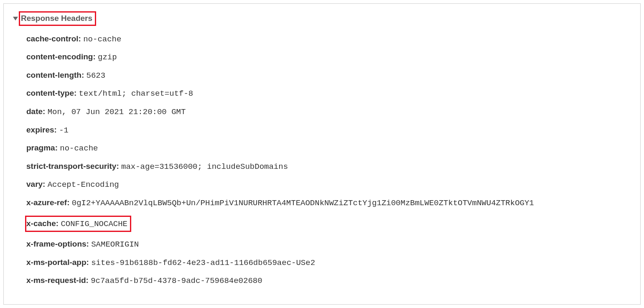  I want to click on header-row: content-type: text/html; charset=utf-8, so click(328, 94).